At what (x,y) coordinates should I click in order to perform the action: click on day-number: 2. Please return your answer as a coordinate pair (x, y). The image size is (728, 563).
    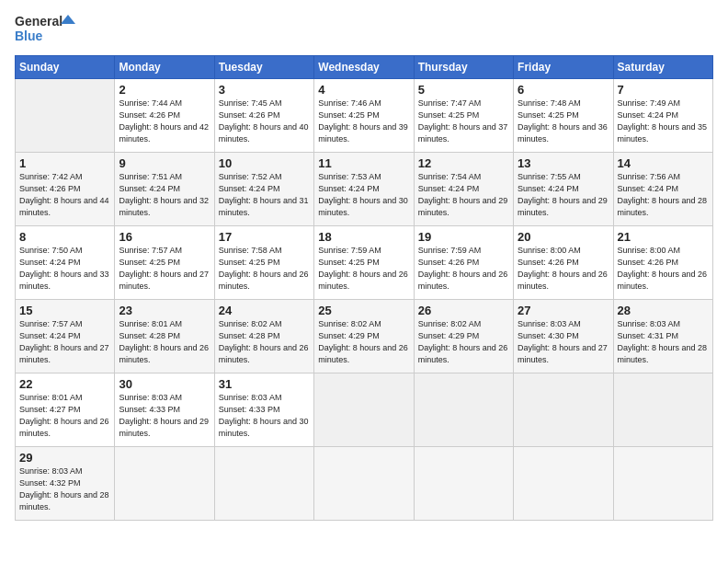
    Looking at the image, I should click on (164, 90).